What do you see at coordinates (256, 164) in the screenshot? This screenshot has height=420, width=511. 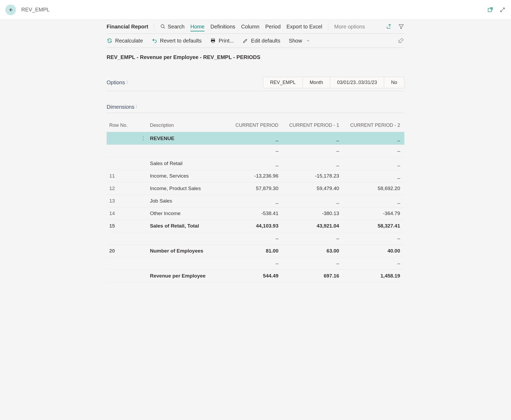 I see `table-row: Sales of Retail___` at bounding box center [256, 164].